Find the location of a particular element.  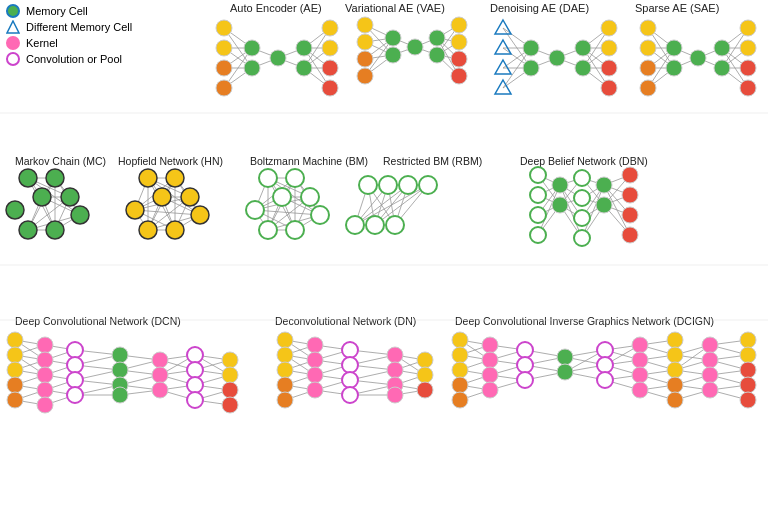

title-ae: Auto Encoder (AE) is located at coordinates (276, 8).